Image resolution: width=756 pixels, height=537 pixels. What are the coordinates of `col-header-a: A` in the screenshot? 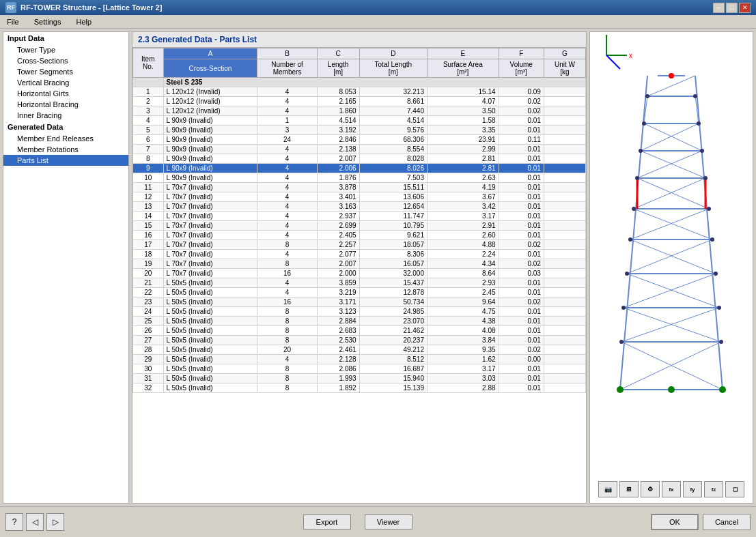 It's located at (210, 54).